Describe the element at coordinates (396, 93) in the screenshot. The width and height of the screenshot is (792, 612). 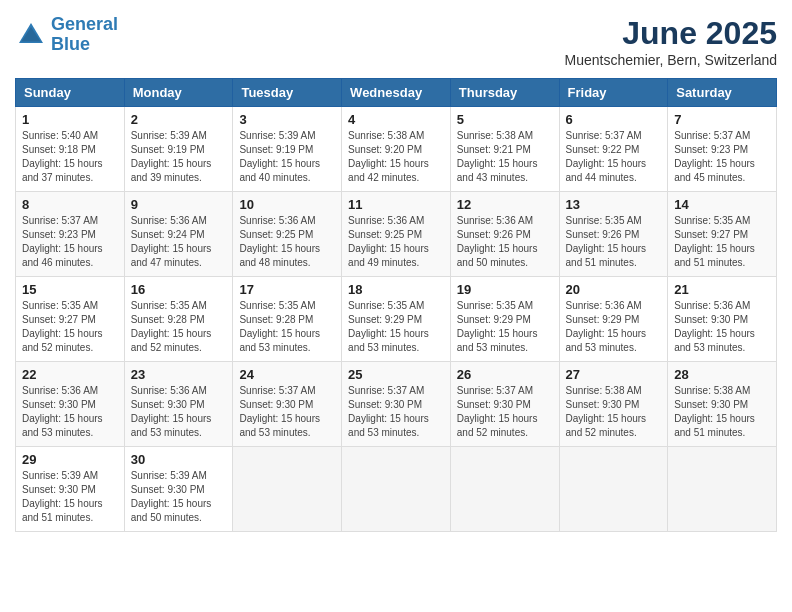
I see `weekday-header-row: SundayMondayTuesdayWednesdayThursdayFrid…` at that location.